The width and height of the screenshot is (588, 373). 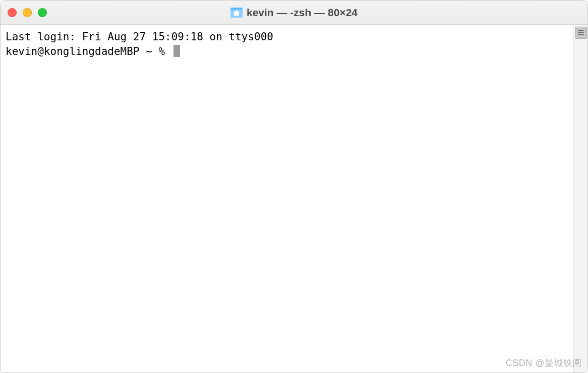 What do you see at coordinates (237, 13) in the screenshot?
I see `home-folder-icon` at bounding box center [237, 13].